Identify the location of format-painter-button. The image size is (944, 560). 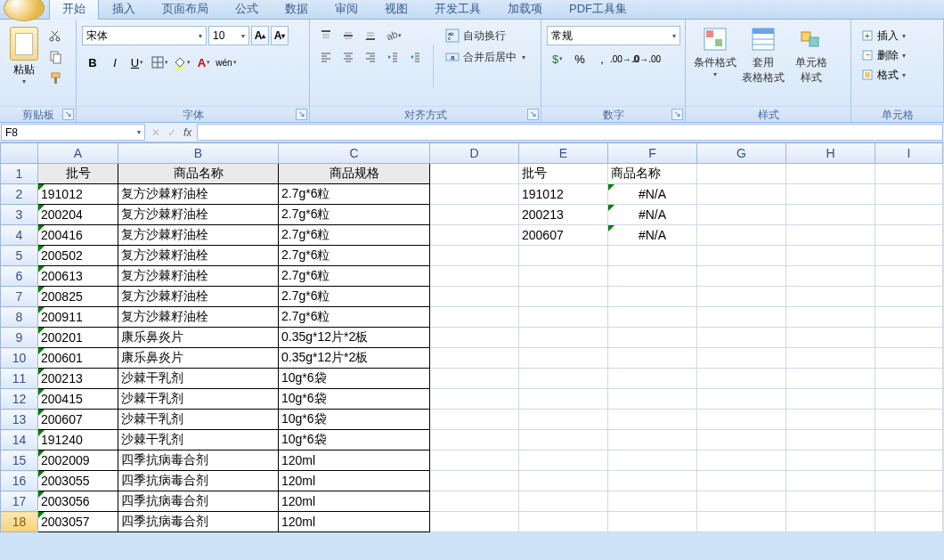
(56, 78).